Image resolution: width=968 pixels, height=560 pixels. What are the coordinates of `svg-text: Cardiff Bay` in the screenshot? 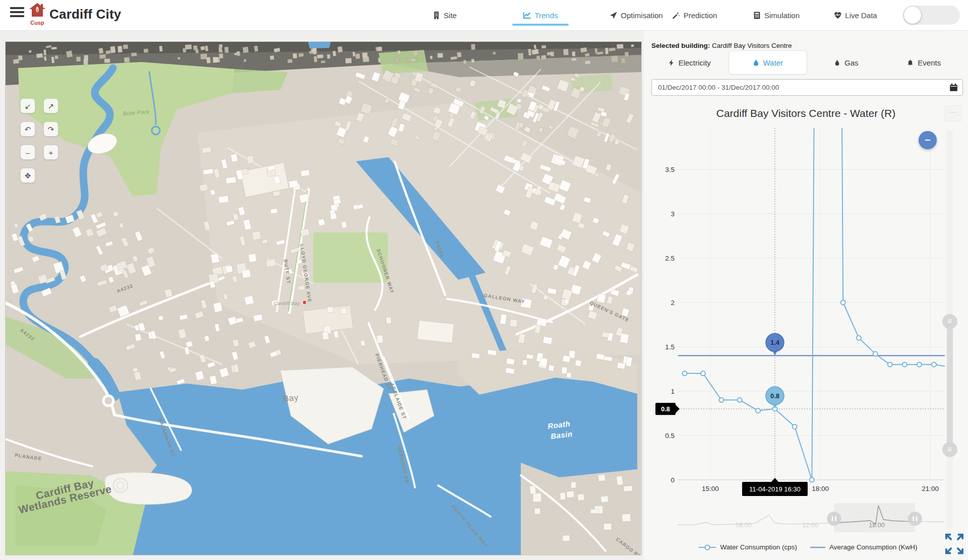 It's located at (287, 303).